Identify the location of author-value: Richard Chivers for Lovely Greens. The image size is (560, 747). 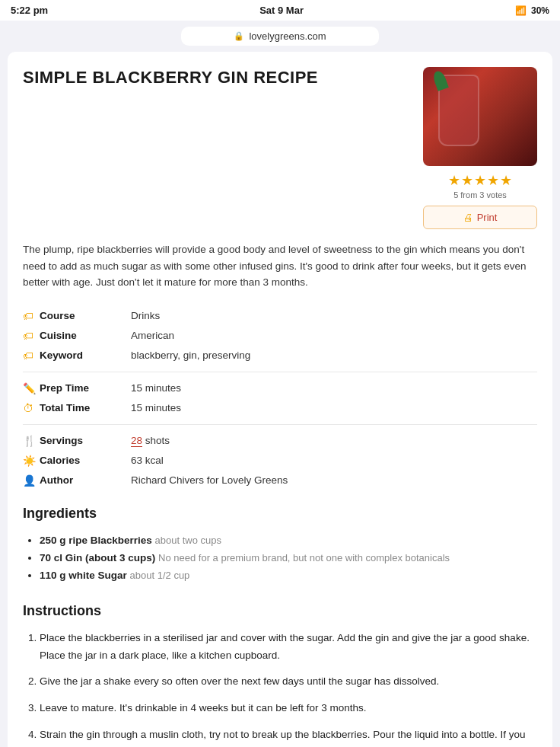
(209, 480).